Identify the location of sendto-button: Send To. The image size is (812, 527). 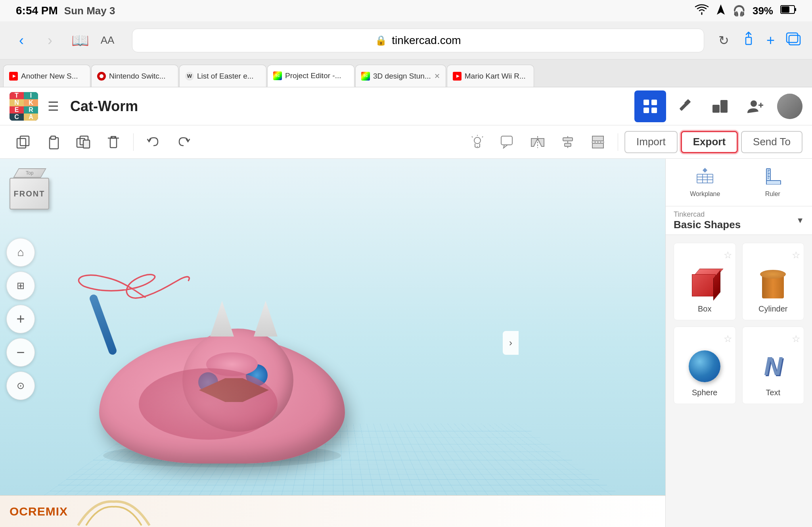
(772, 142).